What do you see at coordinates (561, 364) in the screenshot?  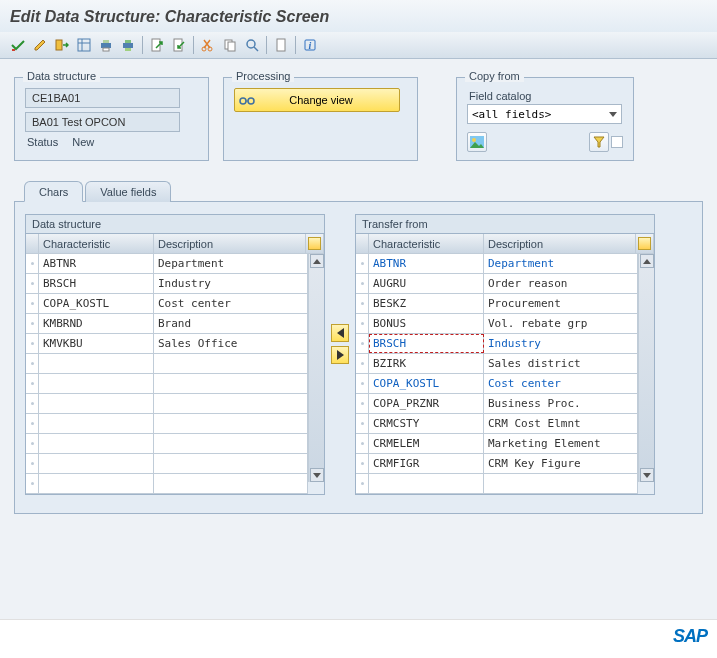 I see `cell-description: Sales district` at bounding box center [561, 364].